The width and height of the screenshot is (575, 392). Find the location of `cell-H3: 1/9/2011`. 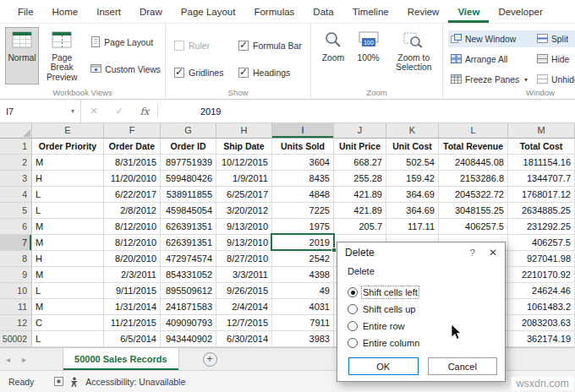

cell-H3: 1/9/2011 is located at coordinates (244, 179).